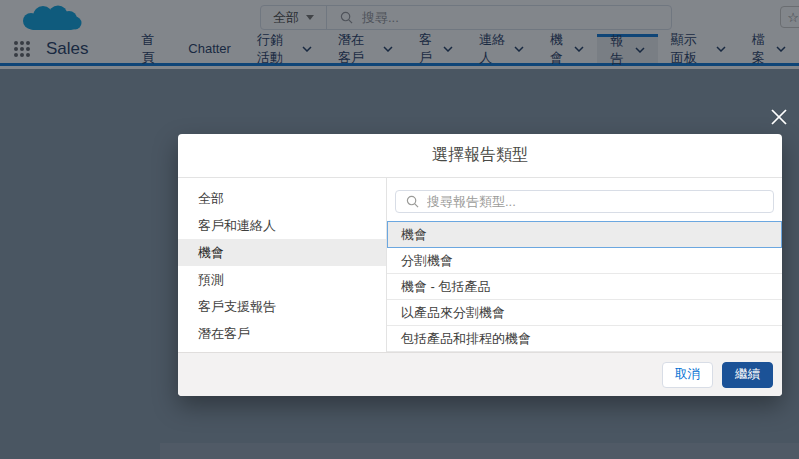 The width and height of the screenshot is (799, 459). Describe the element at coordinates (282, 265) in the screenshot. I see `report-category-list: 全部 客戶和連絡人 機會 預測 客戶支援報告 潛在客戶` at that location.